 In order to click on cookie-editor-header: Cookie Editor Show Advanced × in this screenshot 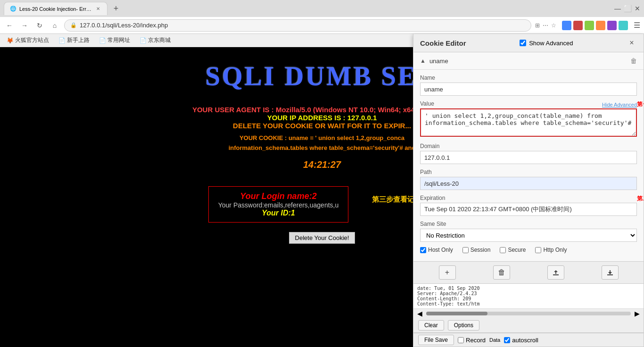, I will do `click(528, 43)`.